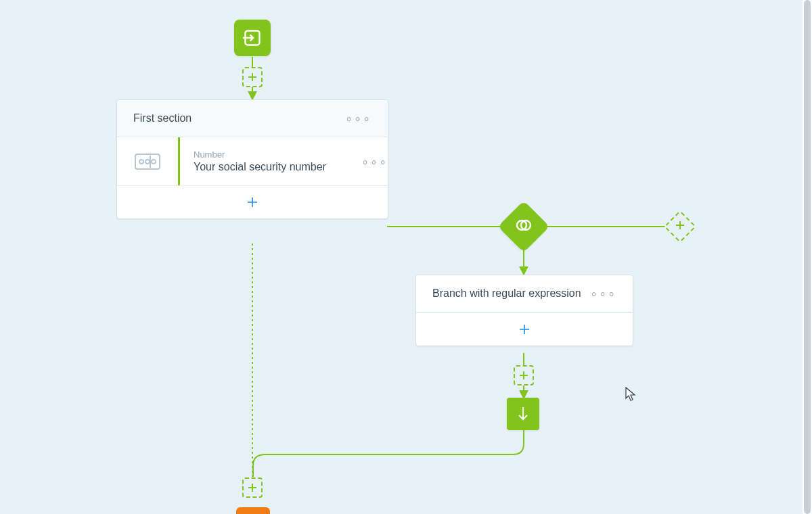 This screenshot has height=514, width=812. I want to click on field-type-label: Number, so click(273, 154).